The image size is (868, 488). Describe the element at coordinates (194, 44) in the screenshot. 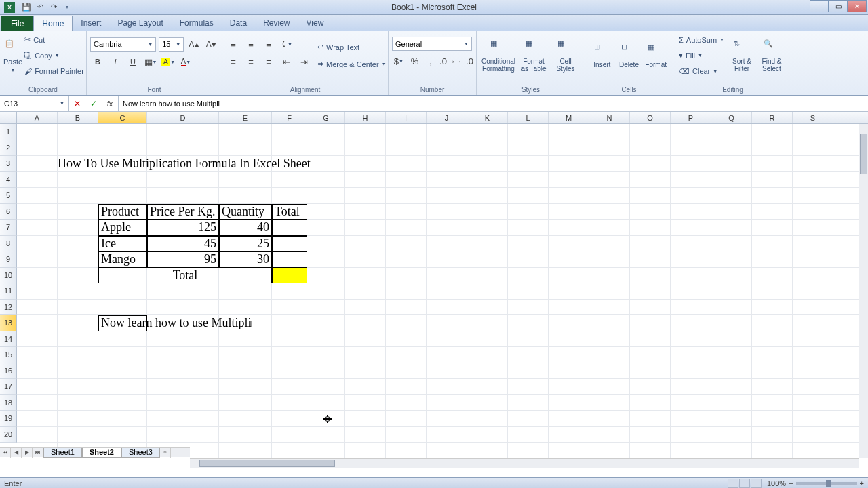

I see `increase-font-icon: A▴` at that location.